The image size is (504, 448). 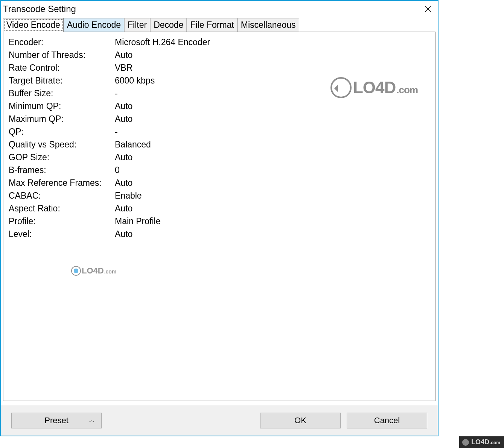 I want to click on property-label: CABAC:, so click(x=62, y=196).